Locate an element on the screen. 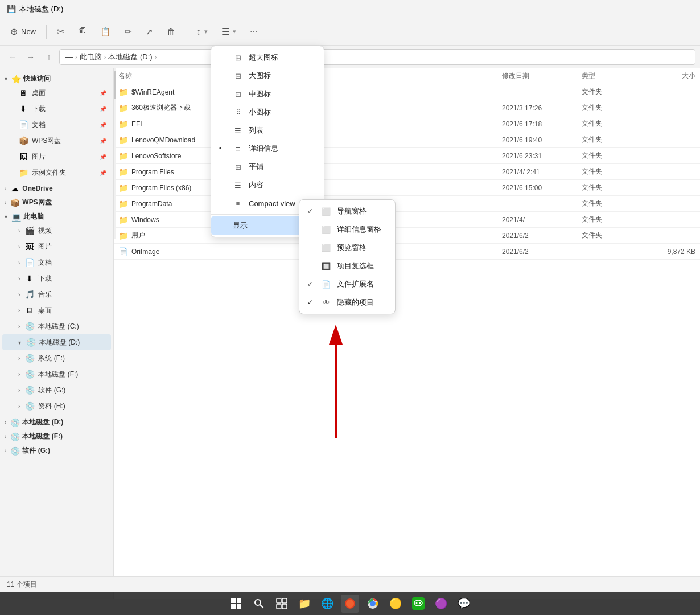 The height and width of the screenshot is (615, 700). wpscloud-header: › 📦 WPS网盘 is located at coordinates (57, 202).